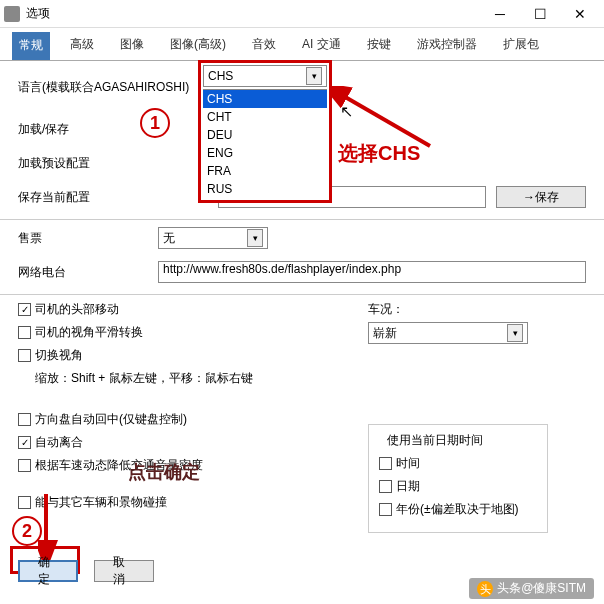  What do you see at coordinates (48, 571) in the screenshot?
I see `ok-button: 确定` at bounding box center [48, 571].